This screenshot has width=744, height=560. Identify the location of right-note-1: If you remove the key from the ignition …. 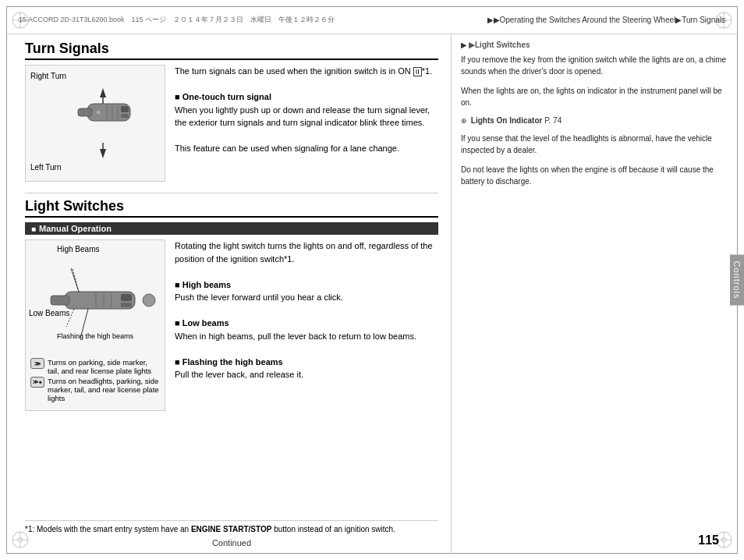
(594, 66).